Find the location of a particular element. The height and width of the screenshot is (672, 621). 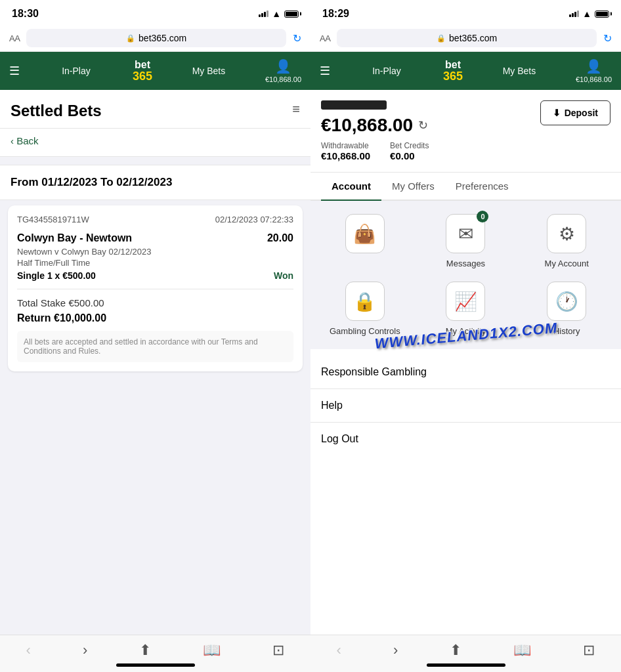

menu-item-gambling-controls: 🔒 Gambling Controls is located at coordinates (365, 308).